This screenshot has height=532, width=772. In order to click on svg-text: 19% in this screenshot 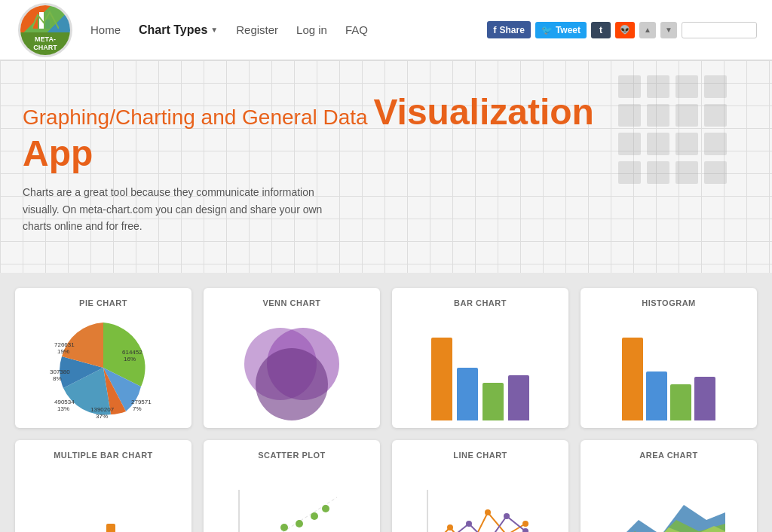, I will do `click(63, 351)`.